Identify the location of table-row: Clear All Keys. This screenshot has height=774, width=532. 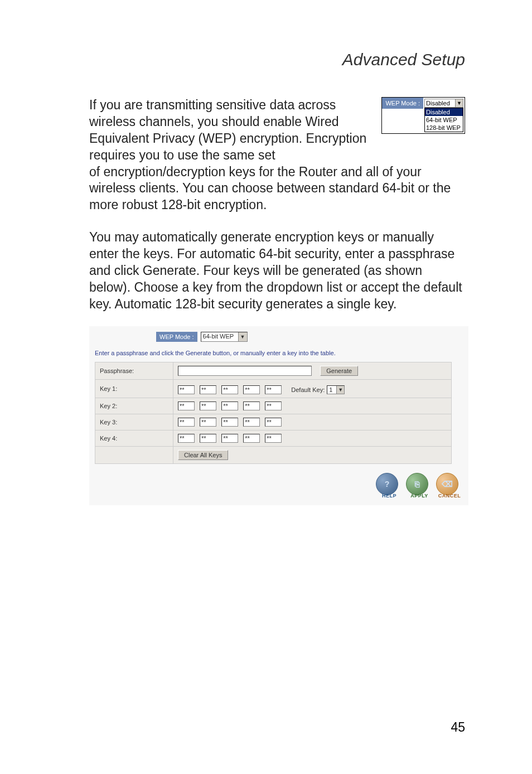
(273, 455).